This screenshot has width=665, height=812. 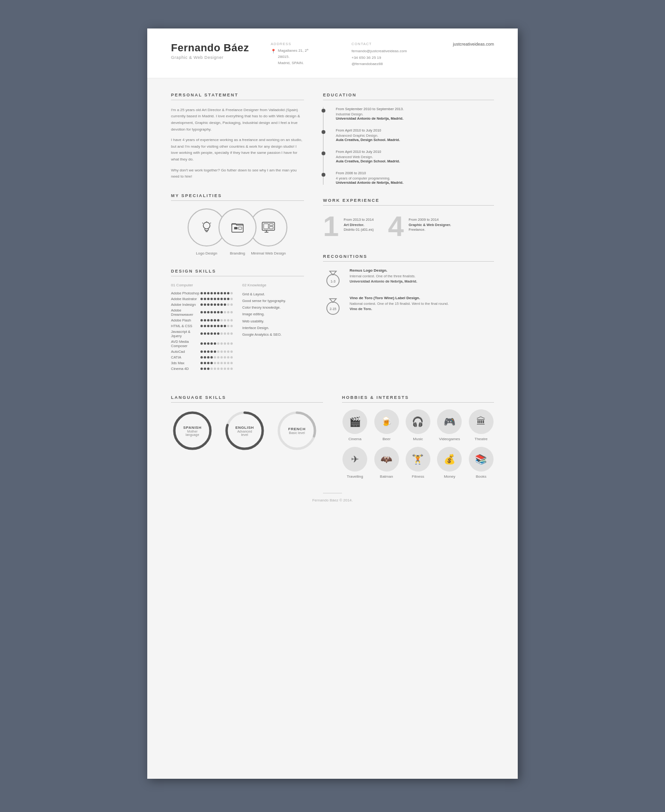 I want to click on job-title: Graphic & Web Designer, so click(x=214, y=57).